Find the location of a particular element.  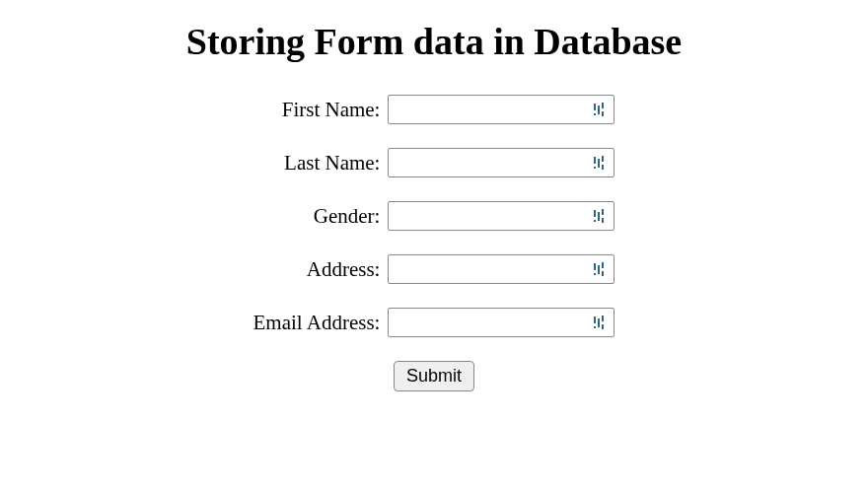

email-label: Email Address: is located at coordinates (318, 323).